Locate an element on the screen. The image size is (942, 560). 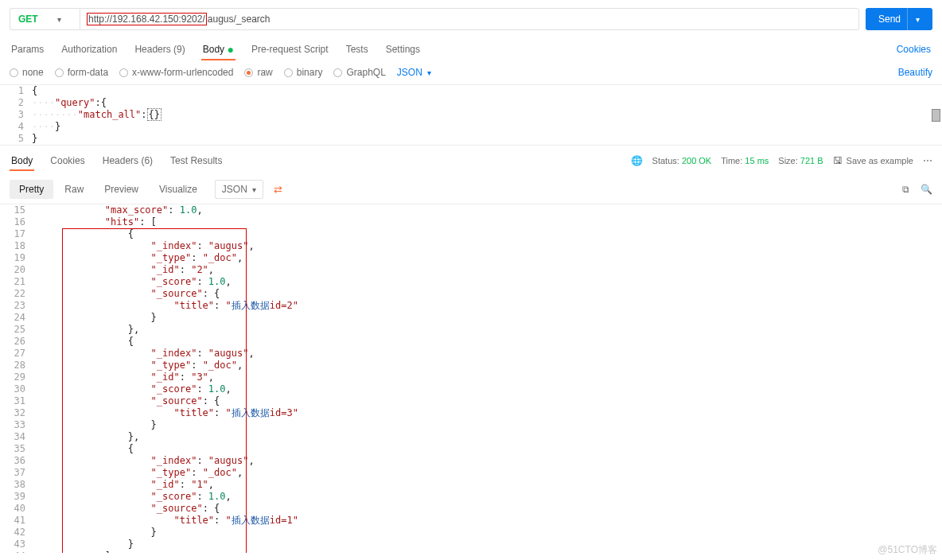
more-icon: ⋯ is located at coordinates (928, 161).